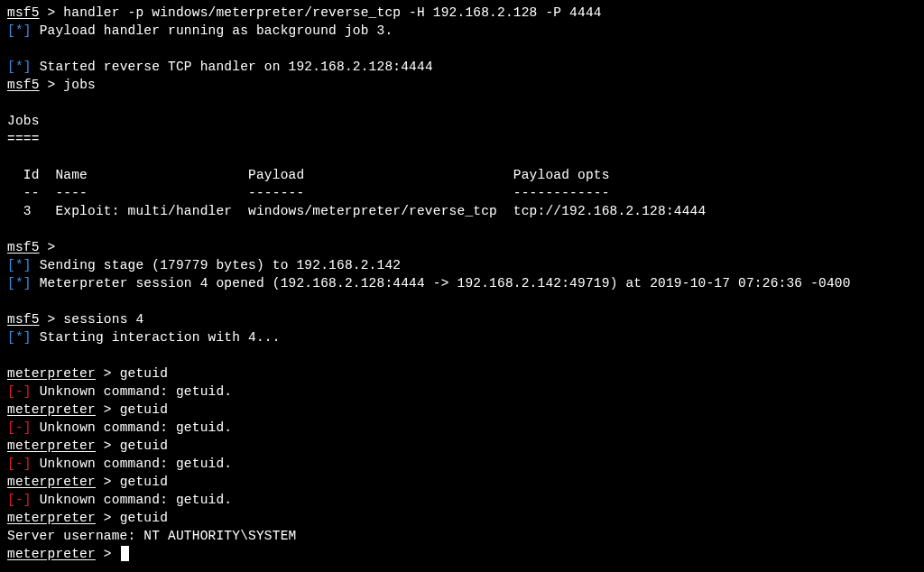  I want to click on command-text: jobs, so click(79, 85).